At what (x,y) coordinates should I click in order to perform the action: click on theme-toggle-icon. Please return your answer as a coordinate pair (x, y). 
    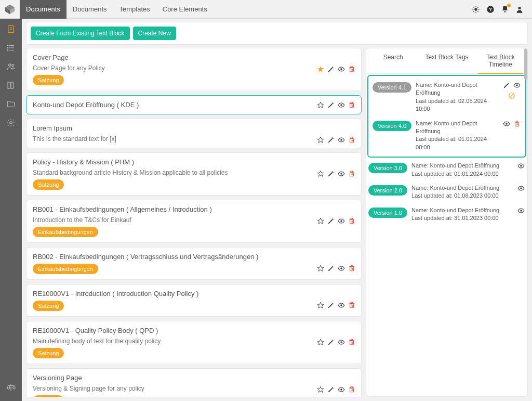
    Looking at the image, I should click on (476, 9).